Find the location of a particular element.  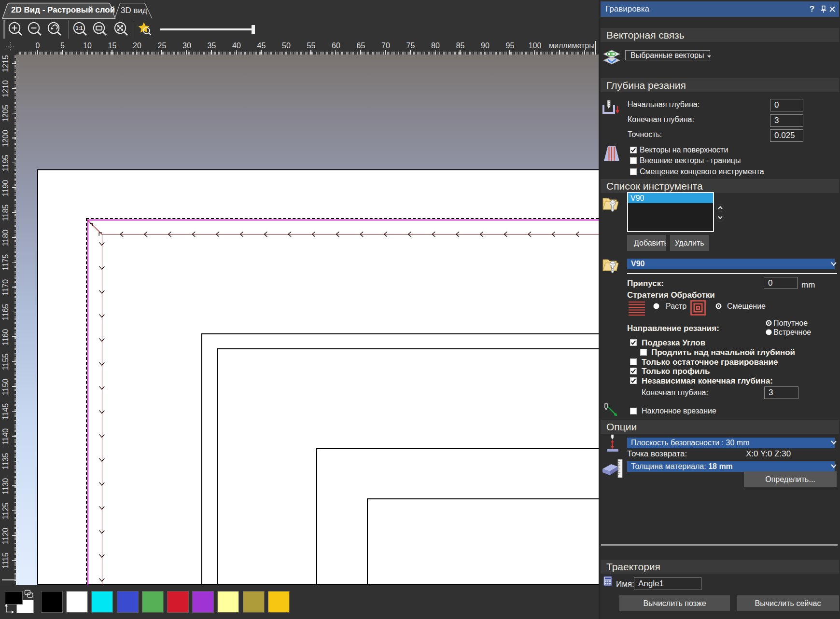

svg-text: 1:1 is located at coordinates (79, 28).